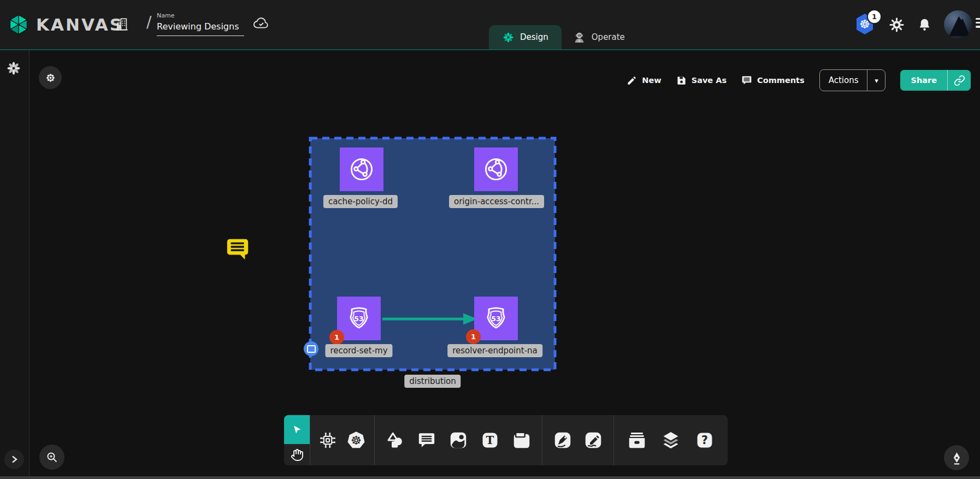 The width and height of the screenshot is (980, 479). What do you see at coordinates (328, 440) in the screenshot?
I see `chip-icon` at bounding box center [328, 440].